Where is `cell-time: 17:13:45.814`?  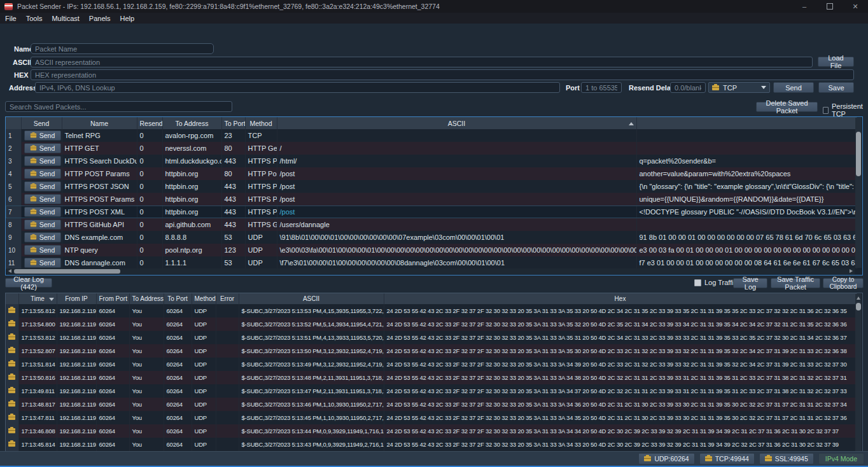
cell-time: 17:13:45.814 is located at coordinates (38, 444).